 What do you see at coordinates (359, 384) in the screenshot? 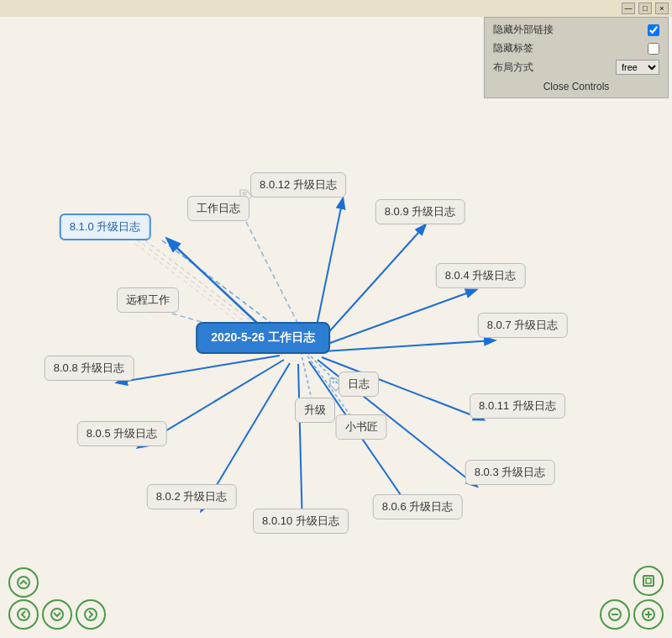
I see `node-log: 日志` at bounding box center [359, 384].